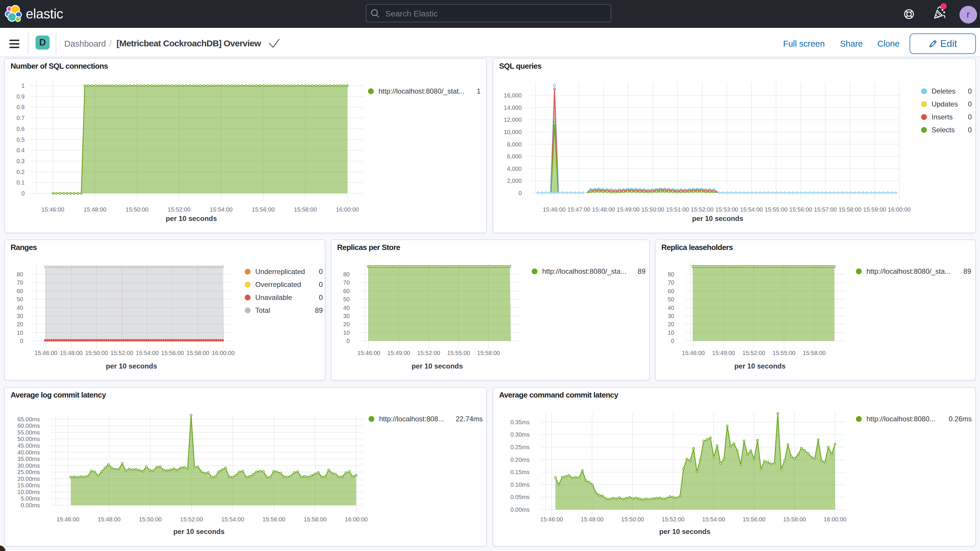 Image resolution: width=980 pixels, height=551 pixels. What do you see at coordinates (422, 91) in the screenshot?
I see `svg-text: http://localhost:8080/_stat...` at bounding box center [422, 91].